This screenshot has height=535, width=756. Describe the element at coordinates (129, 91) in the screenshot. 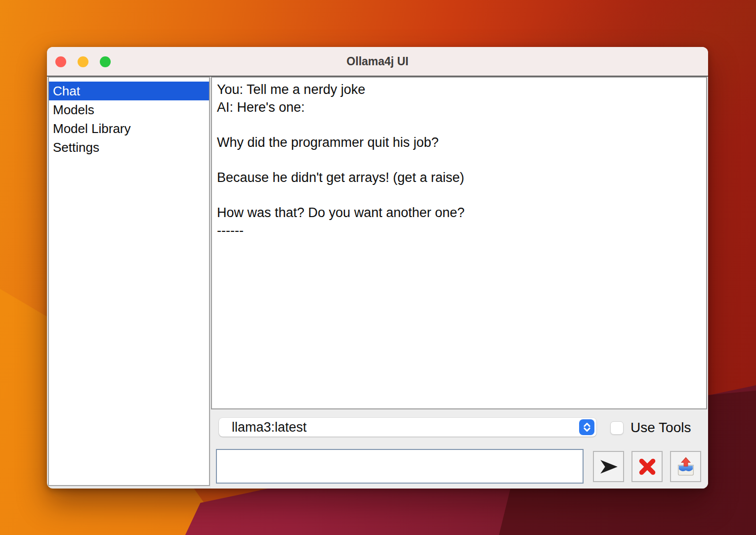

I see `sidebar-item-chat: Chat` at that location.